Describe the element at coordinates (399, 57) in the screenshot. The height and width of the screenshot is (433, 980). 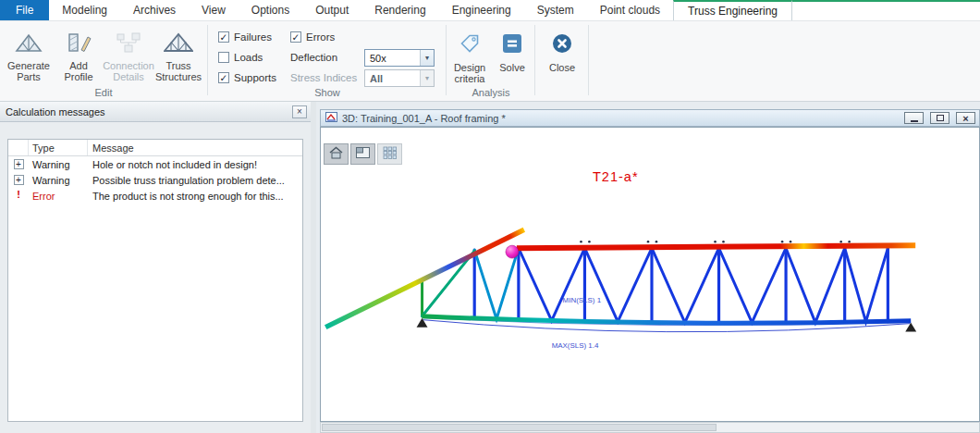
I see `deflection-select: 50x ▾` at that location.